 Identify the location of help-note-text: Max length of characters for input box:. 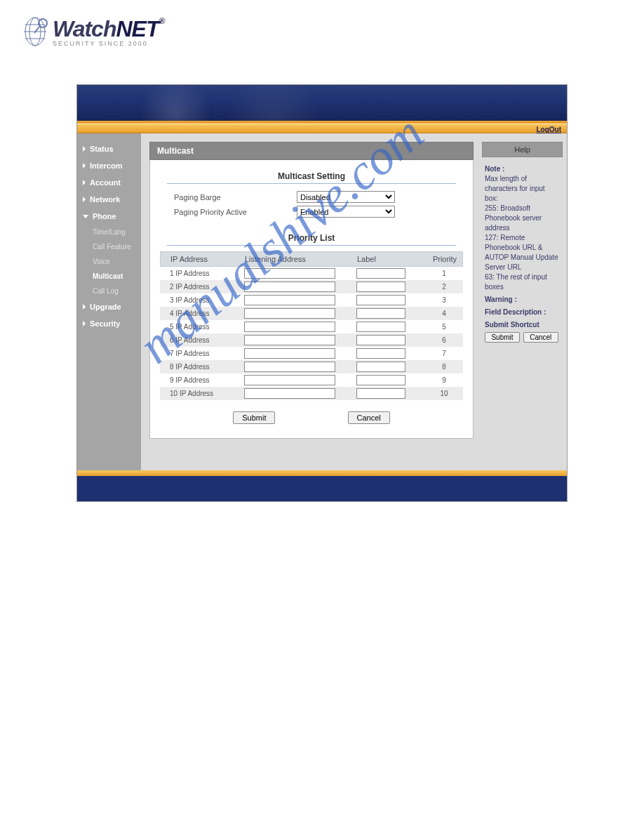
(515, 188).